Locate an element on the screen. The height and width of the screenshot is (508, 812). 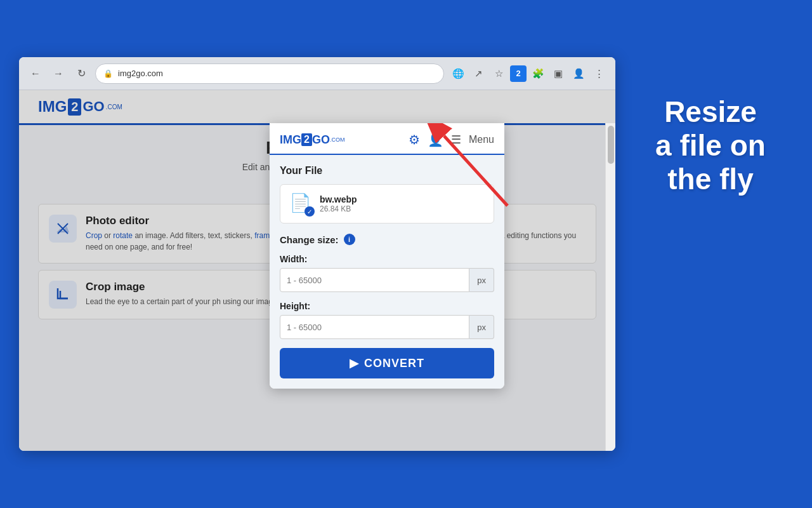
popup-hamburger-button: ☰ is located at coordinates (456, 140).